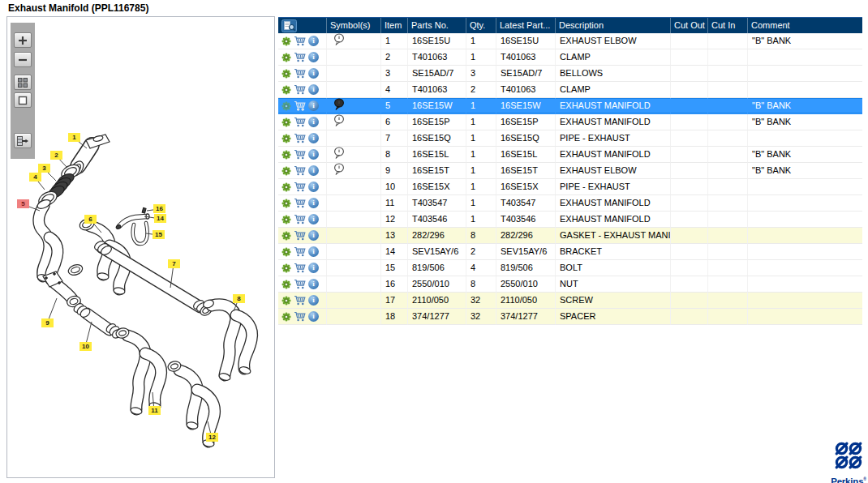 Image resolution: width=868 pixels, height=483 pixels. What do you see at coordinates (570, 187) in the screenshot?
I see `table-row: i 10 16SE15X 1 16SE15X PIPE - EXHAUST` at bounding box center [570, 187].